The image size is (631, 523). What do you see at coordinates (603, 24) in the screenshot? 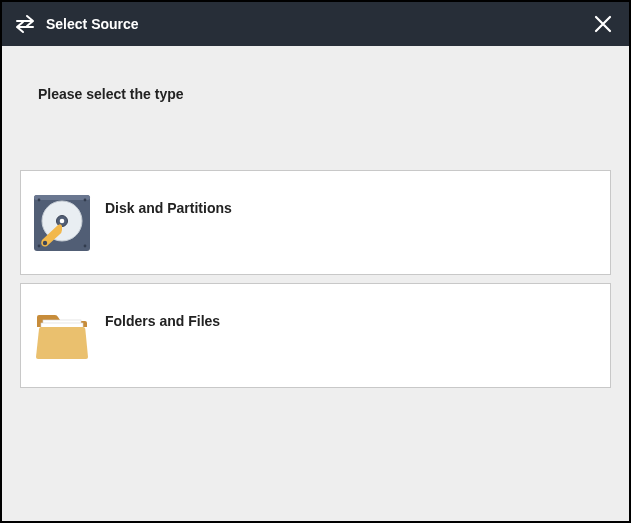
I see `close-button` at bounding box center [603, 24].